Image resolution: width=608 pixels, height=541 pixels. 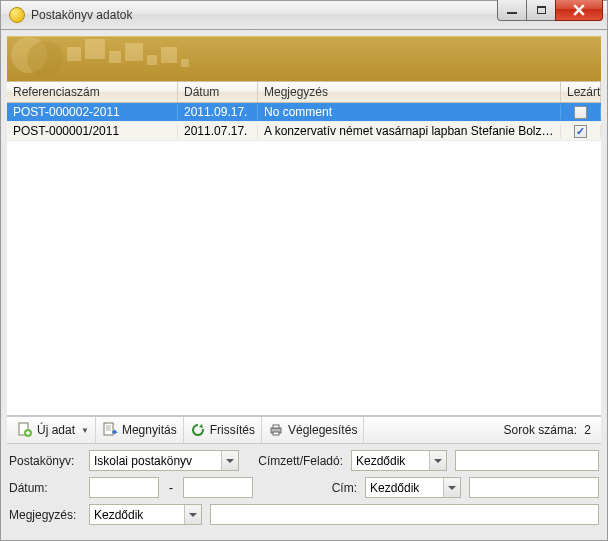 What do you see at coordinates (92, 131) in the screenshot?
I see `cell-ref: POST-000001/2011` at bounding box center [92, 131].